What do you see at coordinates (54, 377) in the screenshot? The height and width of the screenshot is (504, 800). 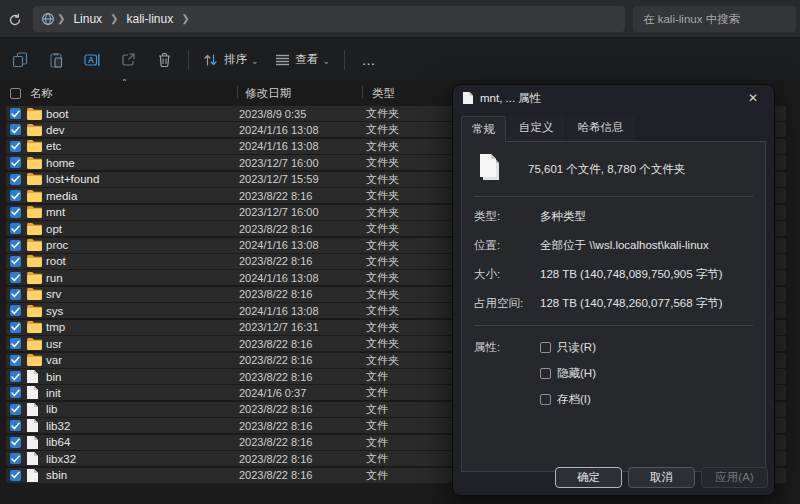 I see `file-name: bin` at bounding box center [54, 377].